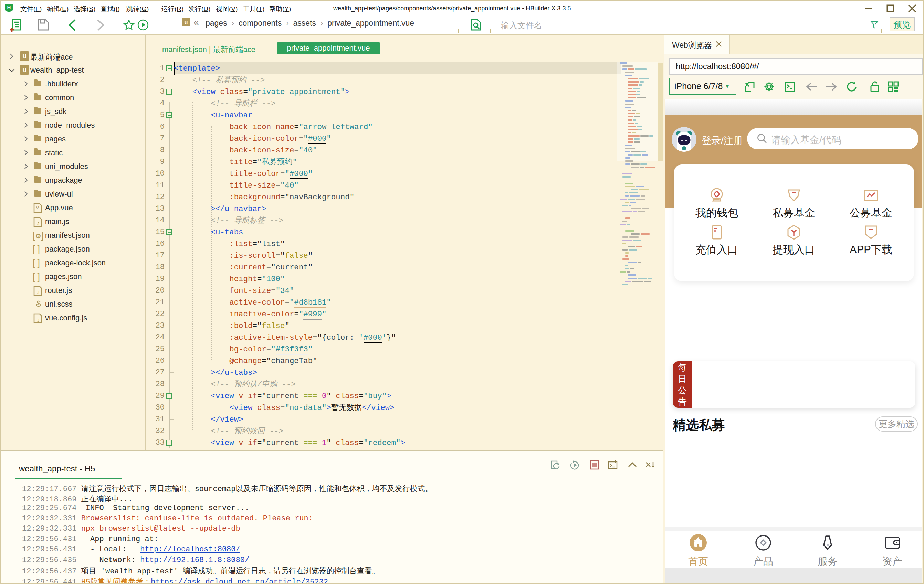 Image resolution: width=924 pixels, height=584 pixels. I want to click on svg-text: H, so click(9, 8).